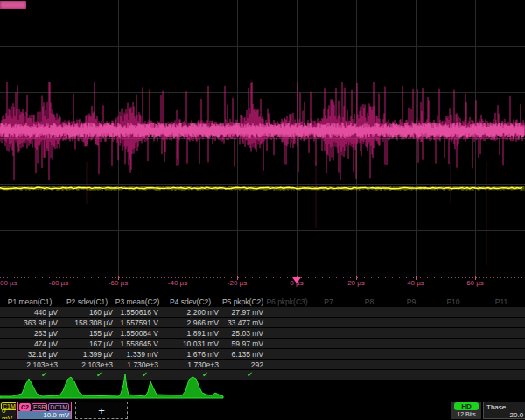 Image resolution: width=525 pixels, height=420 pixels. Describe the element at coordinates (191, 333) in the screenshot. I see `measurement-value: 1.891 mV` at that location.